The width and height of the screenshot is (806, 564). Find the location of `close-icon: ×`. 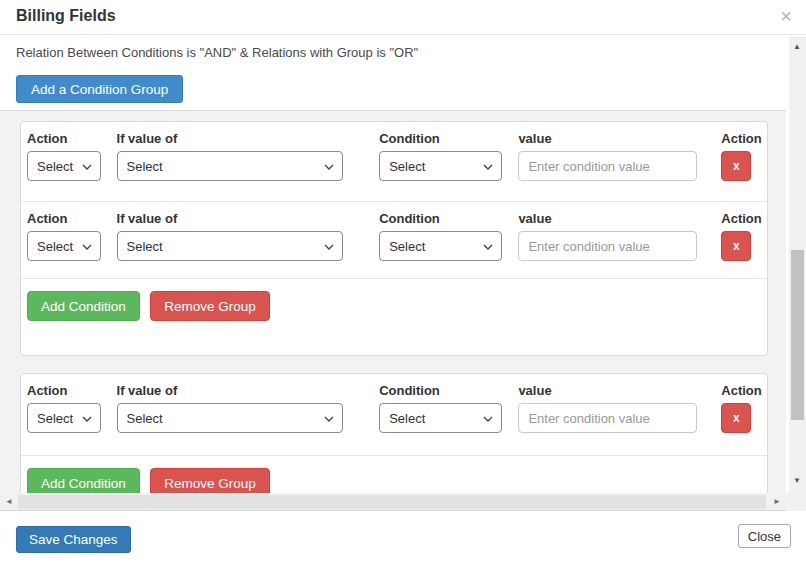

close-icon: × is located at coordinates (786, 16).